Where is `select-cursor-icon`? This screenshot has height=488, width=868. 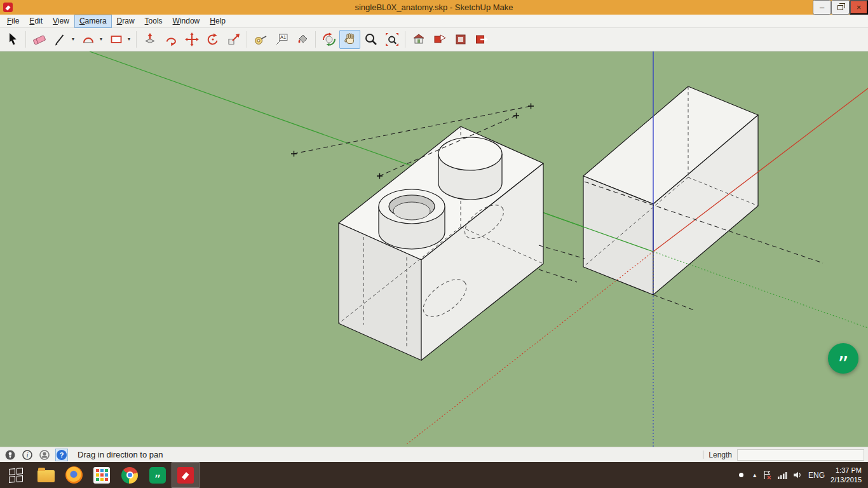
select-cursor-icon is located at coordinates (13, 39).